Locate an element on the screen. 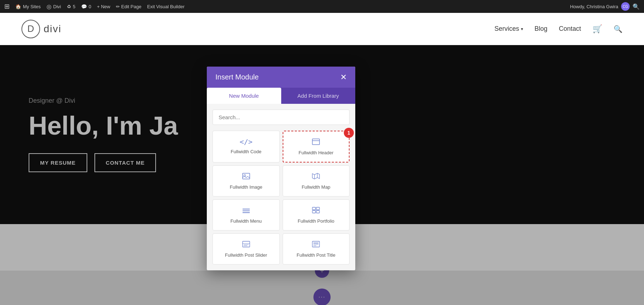  fullwidth-header-wrapper: Fullwidth Header 1 is located at coordinates (316, 147).